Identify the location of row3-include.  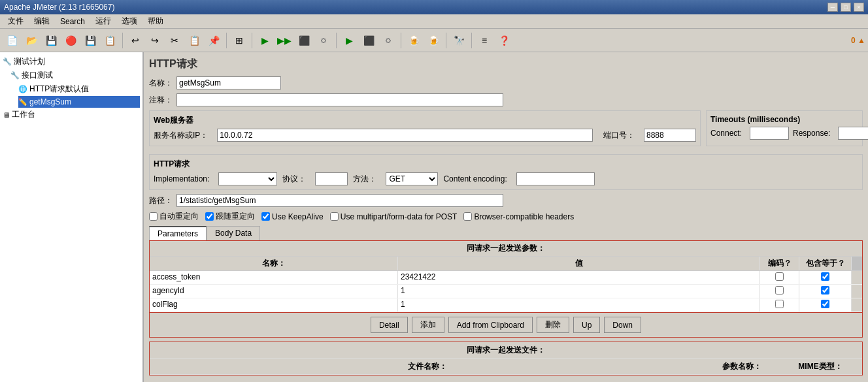
(826, 305).